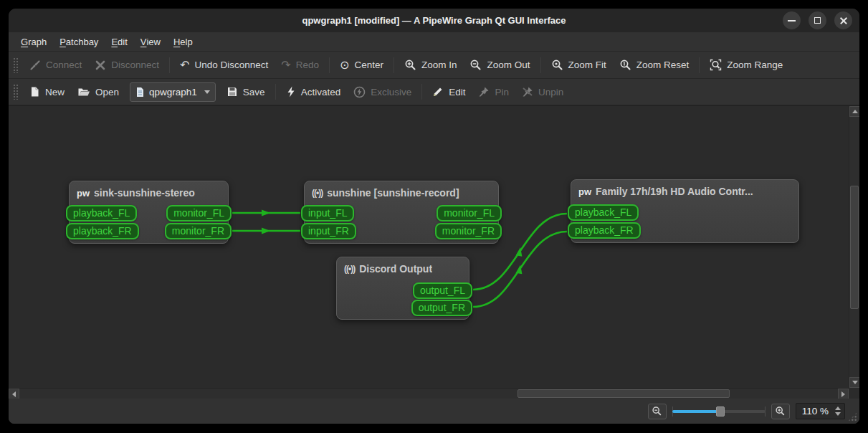  Describe the element at coordinates (838, 414) in the screenshot. I see `spin-down-icon` at that location.